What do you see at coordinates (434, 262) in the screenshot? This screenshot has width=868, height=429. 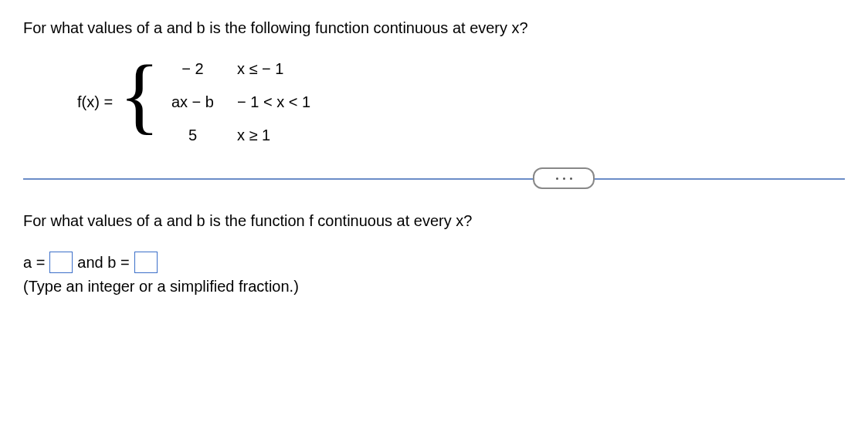 I see `answer-line: a = and b =` at bounding box center [434, 262].